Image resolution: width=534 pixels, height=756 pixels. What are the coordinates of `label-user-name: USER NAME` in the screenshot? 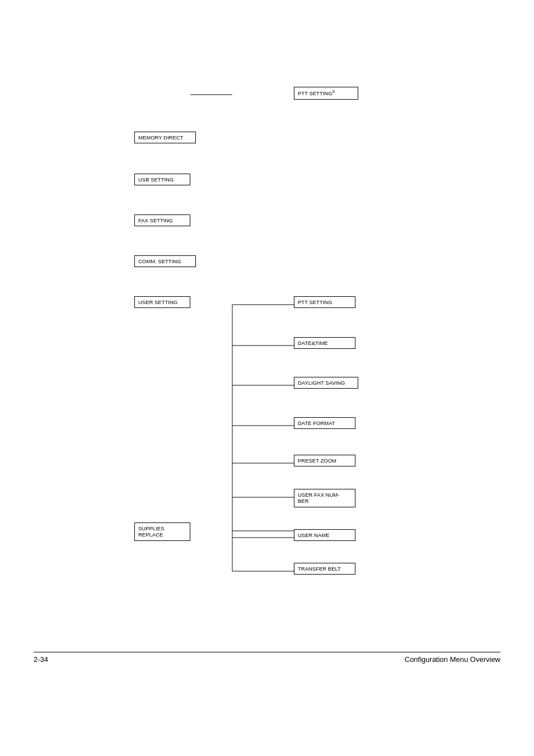 It's located at (313, 535).